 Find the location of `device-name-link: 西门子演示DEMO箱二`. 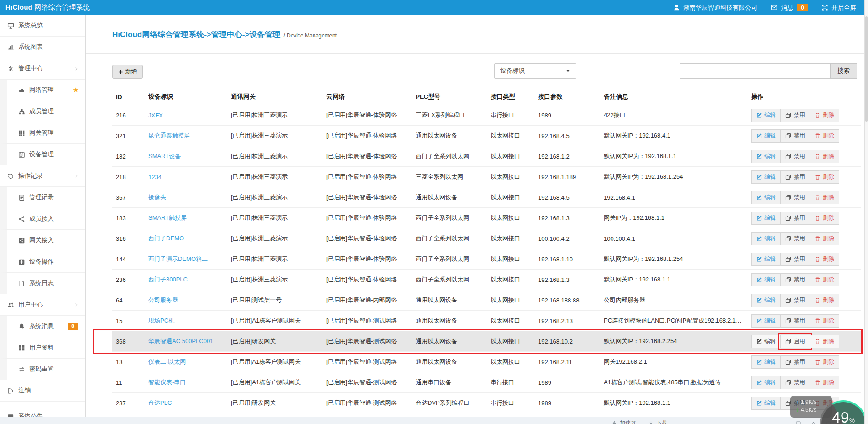

device-name-link: 西门子演示DEMO箱二 is located at coordinates (178, 259).